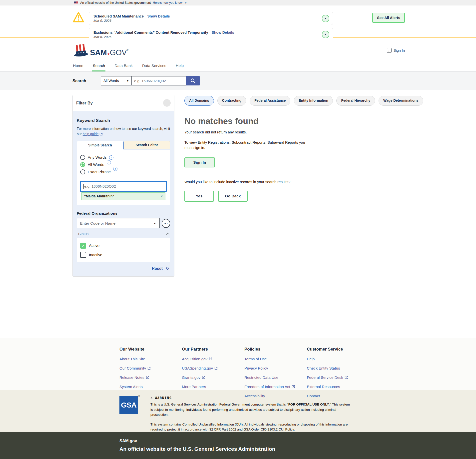 The image size is (476, 459). What do you see at coordinates (396, 50) in the screenshot?
I see `header-sign-in: ← Sign In` at bounding box center [396, 50].